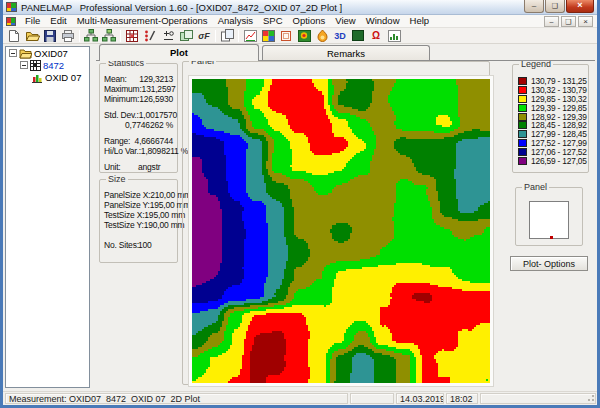 The height and width of the screenshot is (408, 600). Describe the element at coordinates (555, 6) in the screenshot. I see `window-maximize-button` at that location.